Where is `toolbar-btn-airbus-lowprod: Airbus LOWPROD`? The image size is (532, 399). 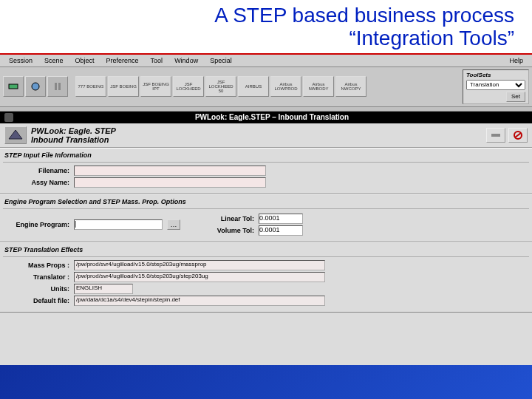 toolbar-btn-airbus-lowprod: Airbus LOWPROD is located at coordinates (286, 86).